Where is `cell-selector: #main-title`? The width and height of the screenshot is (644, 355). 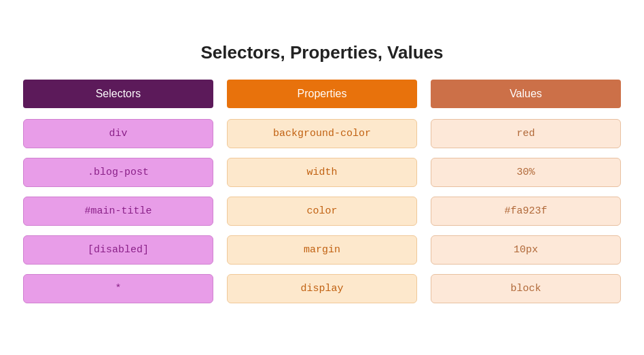 cell-selector: #main-title is located at coordinates (118, 211).